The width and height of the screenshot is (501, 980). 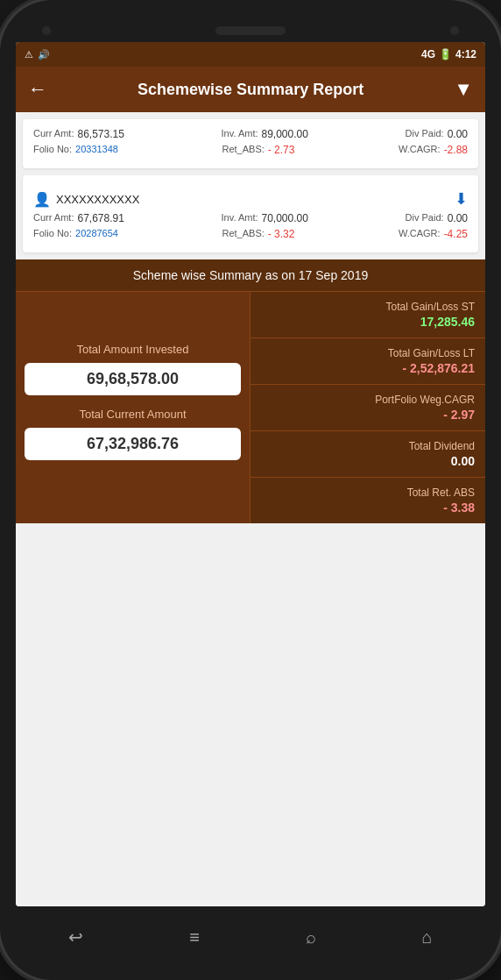 What do you see at coordinates (457, 218) in the screenshot?
I see `card2-div-value: 0.00` at bounding box center [457, 218].